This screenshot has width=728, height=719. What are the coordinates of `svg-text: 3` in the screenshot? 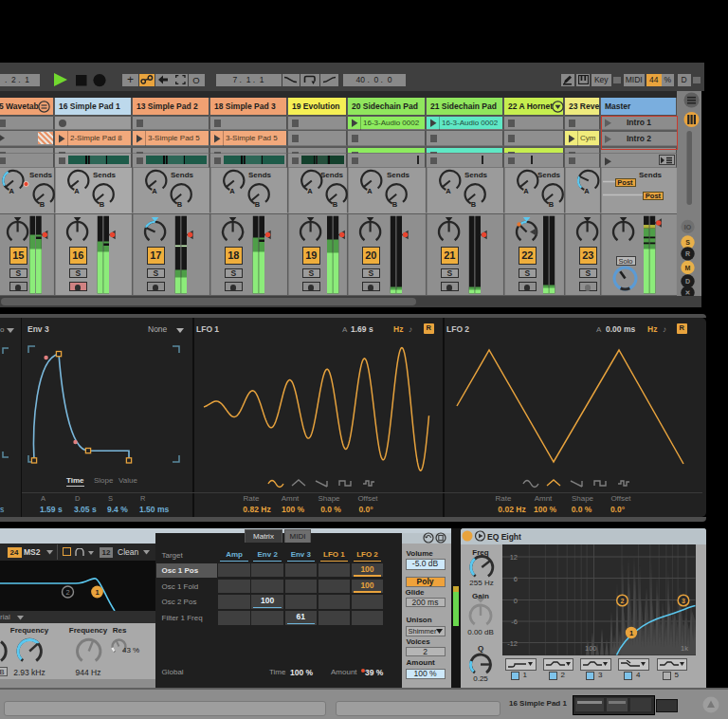 It's located at (683, 601).